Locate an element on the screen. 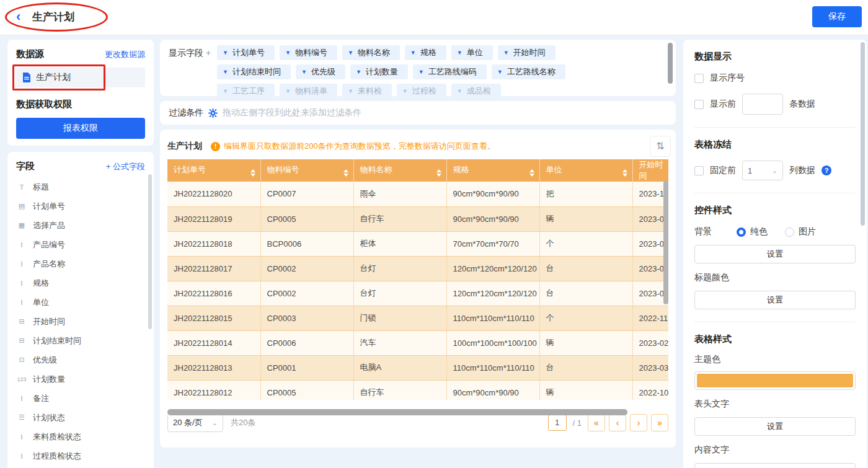 The height and width of the screenshot is (468, 868). field-item: I过程质检状态 is located at coordinates (81, 456).